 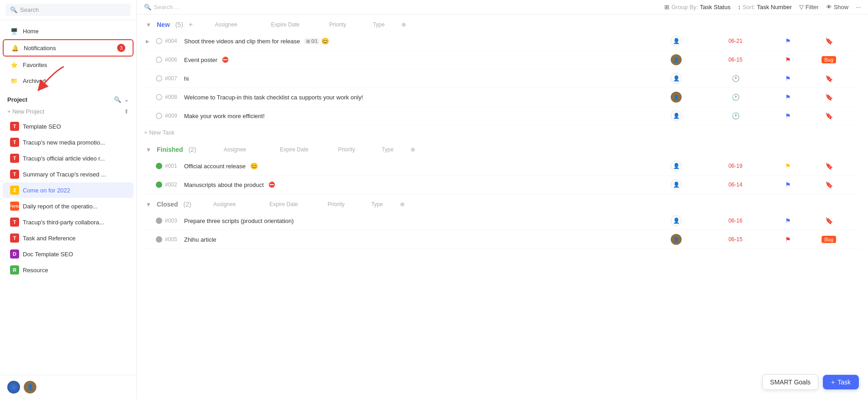 What do you see at coordinates (68, 111) in the screenshot?
I see `new-project-button: + New Project ⬆` at bounding box center [68, 111].